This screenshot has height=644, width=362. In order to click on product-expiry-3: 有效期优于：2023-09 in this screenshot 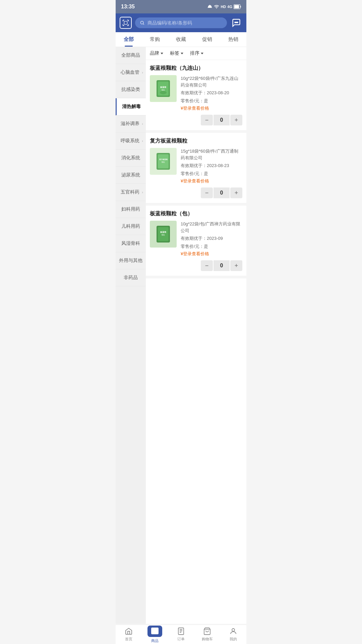, I will do `click(212, 238)`.